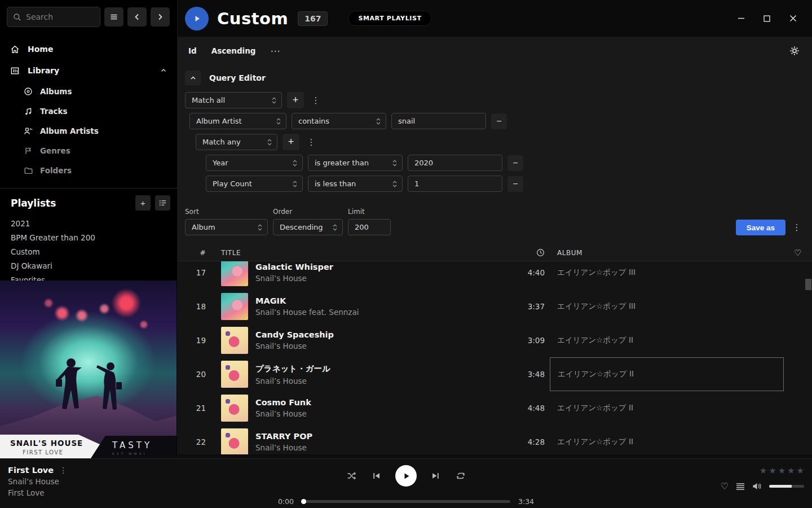 This screenshot has width=812, height=508. What do you see at coordinates (30, 470) in the screenshot?
I see `now-playing-title: First Love` at bounding box center [30, 470].